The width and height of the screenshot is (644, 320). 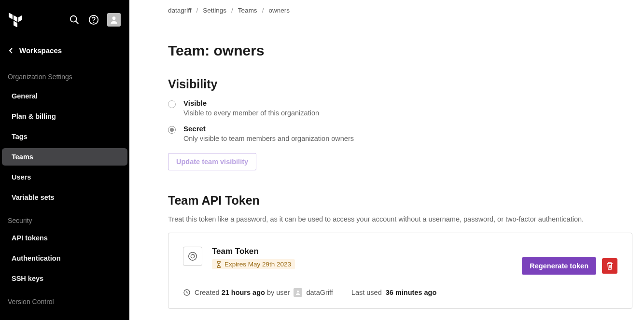 I want to click on search-icon, so click(x=74, y=20).